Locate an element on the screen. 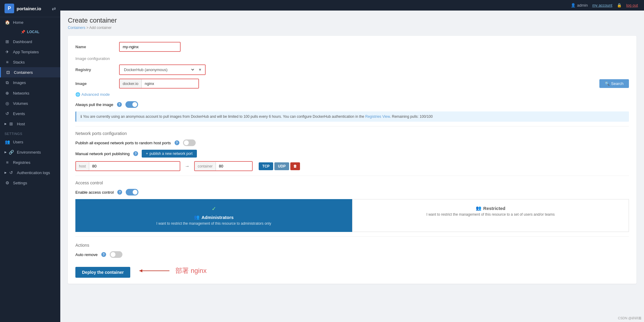 Image resolution: width=644 pixels, height=322 pixels. breadcrumb-current: Add container is located at coordinates (100, 28).